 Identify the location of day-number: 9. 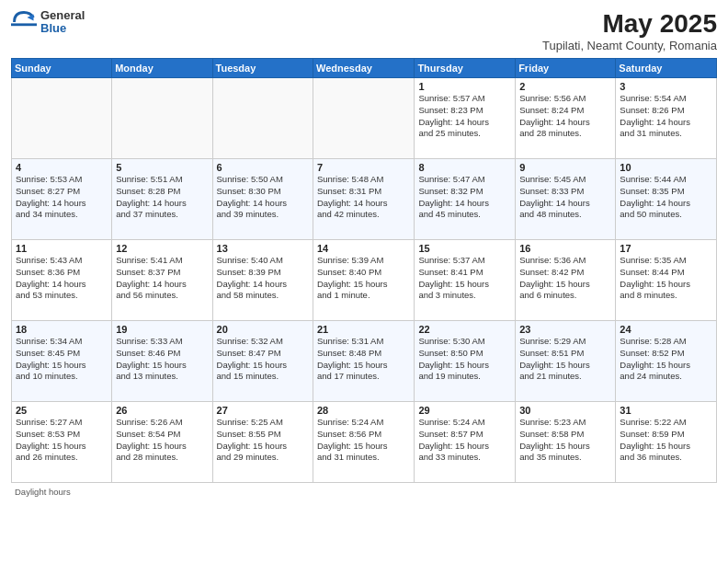
(565, 167).